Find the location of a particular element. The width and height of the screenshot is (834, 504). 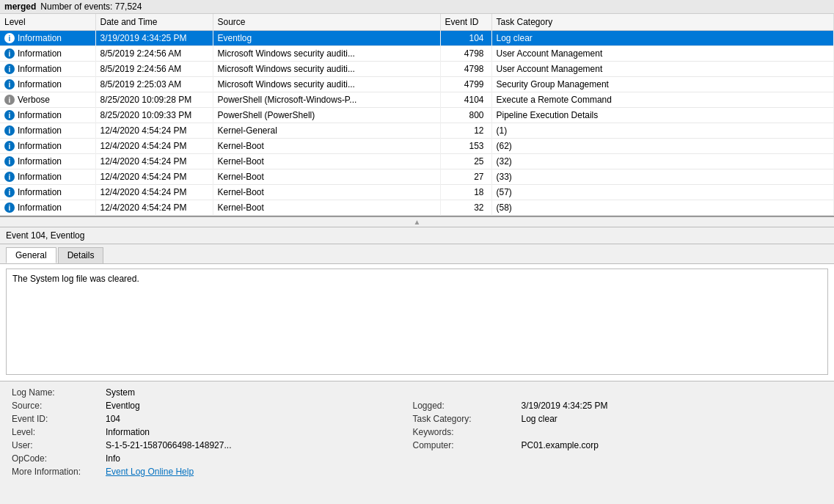

computer-value: PC01.example.corp is located at coordinates (672, 445).